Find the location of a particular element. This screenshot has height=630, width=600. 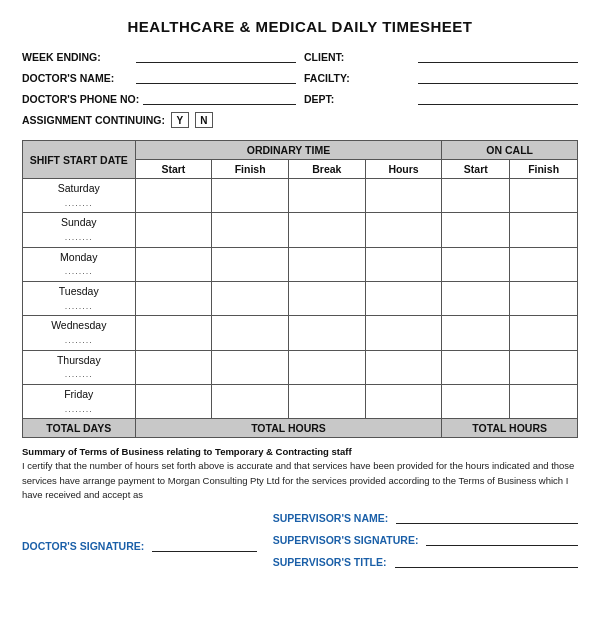

total-row: TOTAL DAYS TOTAL HOURS TOTAL HOURS is located at coordinates (300, 428).